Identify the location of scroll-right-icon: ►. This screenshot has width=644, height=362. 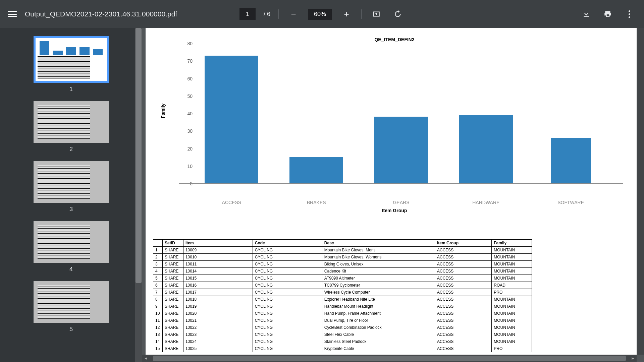
(633, 358).